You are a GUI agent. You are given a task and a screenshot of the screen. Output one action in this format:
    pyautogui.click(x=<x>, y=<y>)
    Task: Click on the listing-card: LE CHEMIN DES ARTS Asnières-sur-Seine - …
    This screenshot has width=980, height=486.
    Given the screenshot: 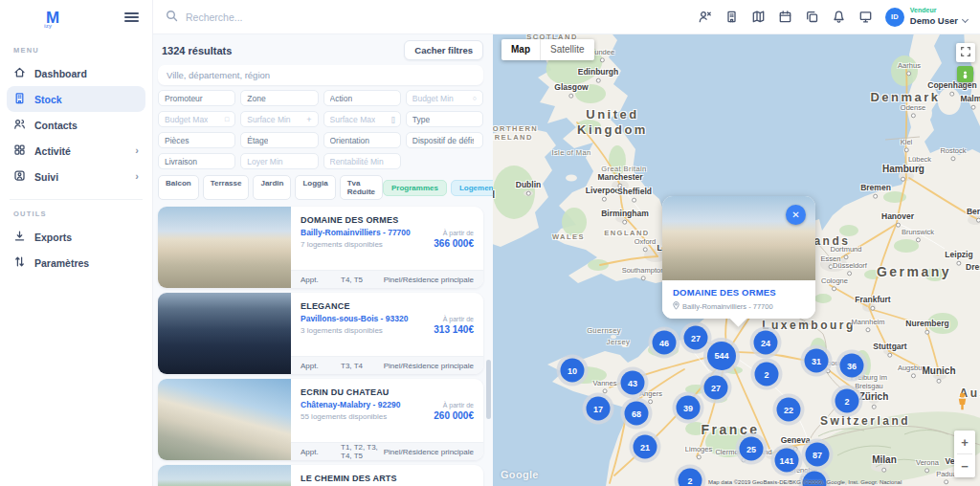 What is the action you would take?
    pyautogui.click(x=321, y=475)
    